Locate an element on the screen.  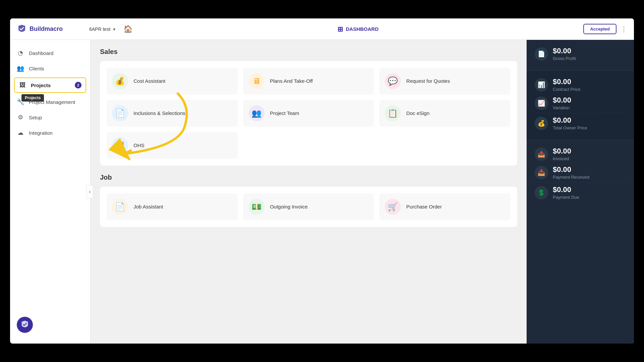
gross-profit-info: $0.00 Gross Profit is located at coordinates (564, 54).